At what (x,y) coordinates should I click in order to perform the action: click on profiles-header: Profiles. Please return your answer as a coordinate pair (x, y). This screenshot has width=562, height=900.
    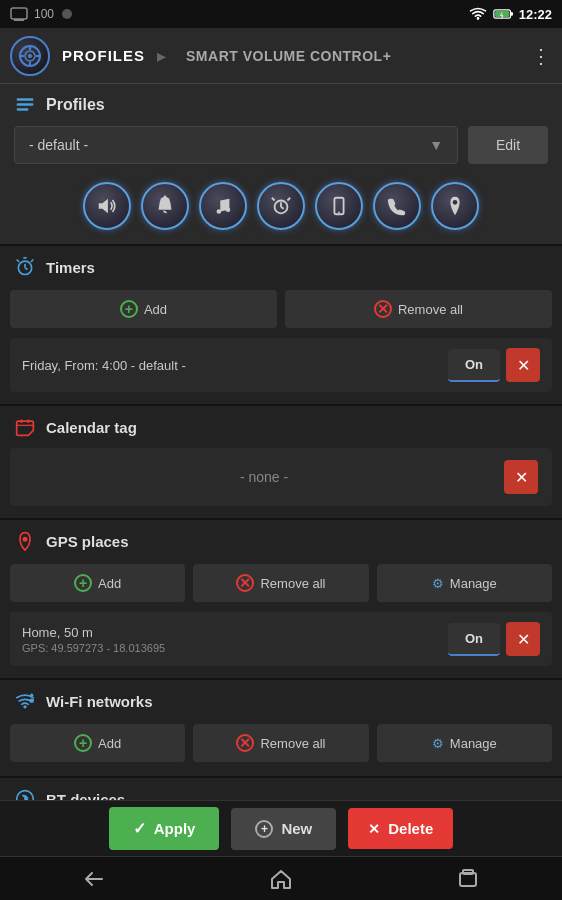
    Looking at the image, I should click on (281, 105).